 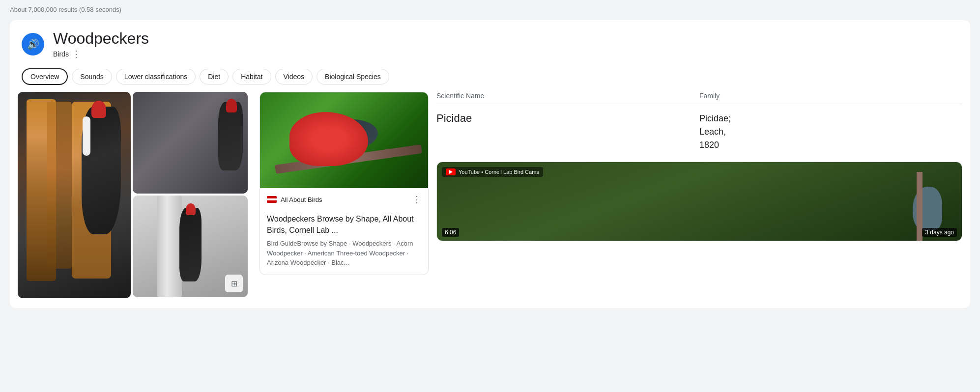 I want to click on gallery-icon: ⊞, so click(x=234, y=284).